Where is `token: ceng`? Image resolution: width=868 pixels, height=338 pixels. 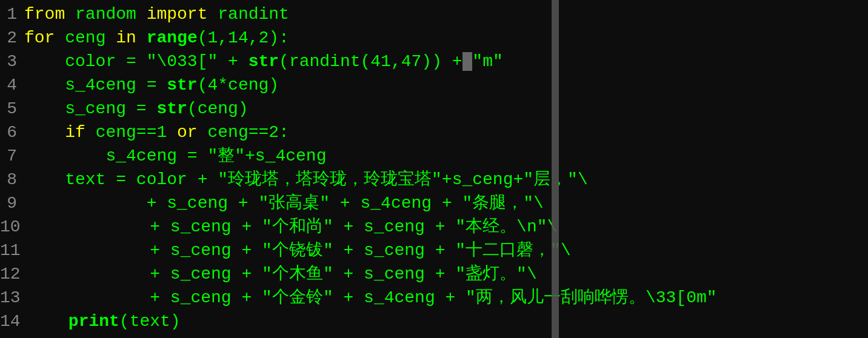
token: ceng is located at coordinates (85, 38).